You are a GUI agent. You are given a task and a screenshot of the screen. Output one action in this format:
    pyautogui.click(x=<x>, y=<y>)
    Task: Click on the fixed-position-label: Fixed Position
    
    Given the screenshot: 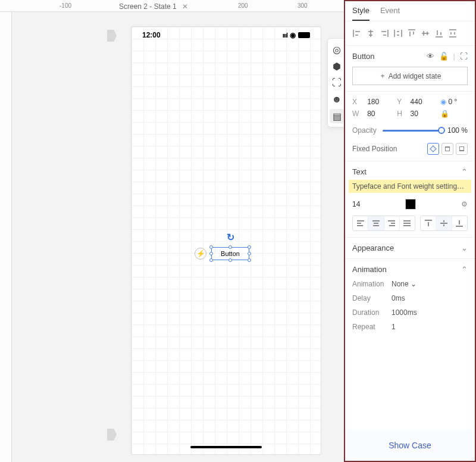 What is the action you would take?
    pyautogui.click(x=375, y=149)
    